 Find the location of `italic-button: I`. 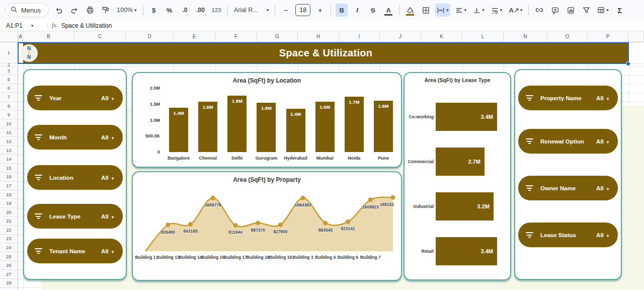

italic-button: I is located at coordinates (357, 10).